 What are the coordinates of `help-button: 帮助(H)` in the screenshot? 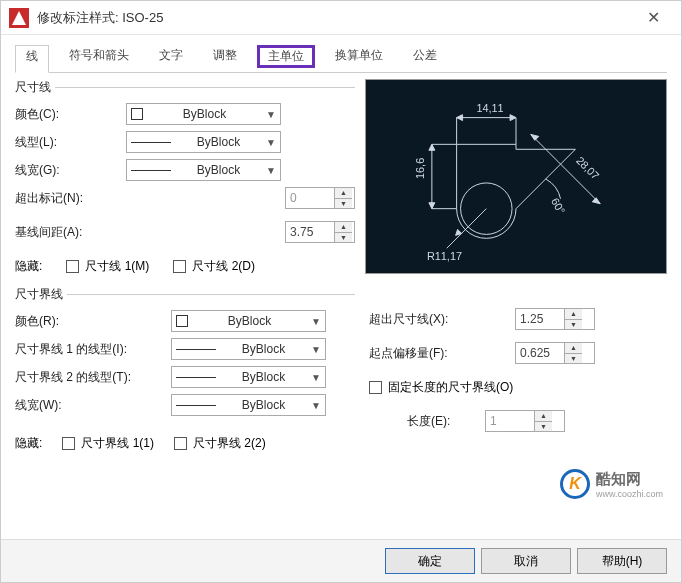 It's located at (622, 561).